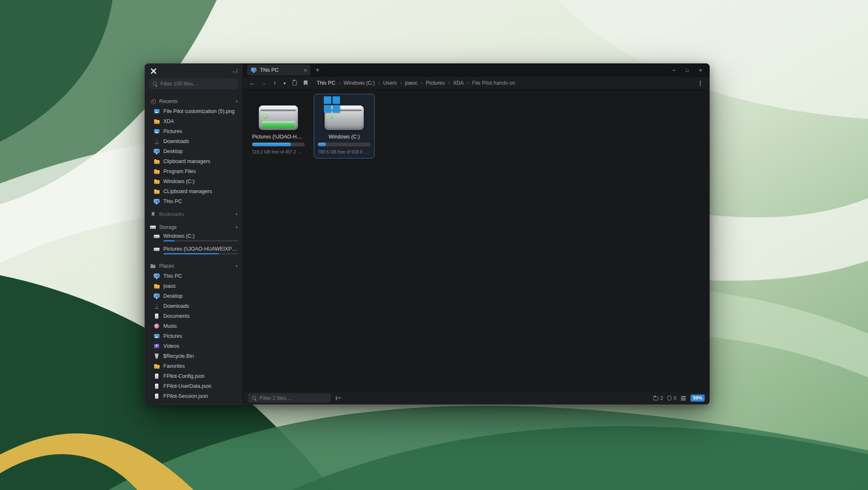 The width and height of the screenshot is (868, 490). I want to click on sidebar-item-recent-png: File Pilot customization (5).png, so click(193, 111).